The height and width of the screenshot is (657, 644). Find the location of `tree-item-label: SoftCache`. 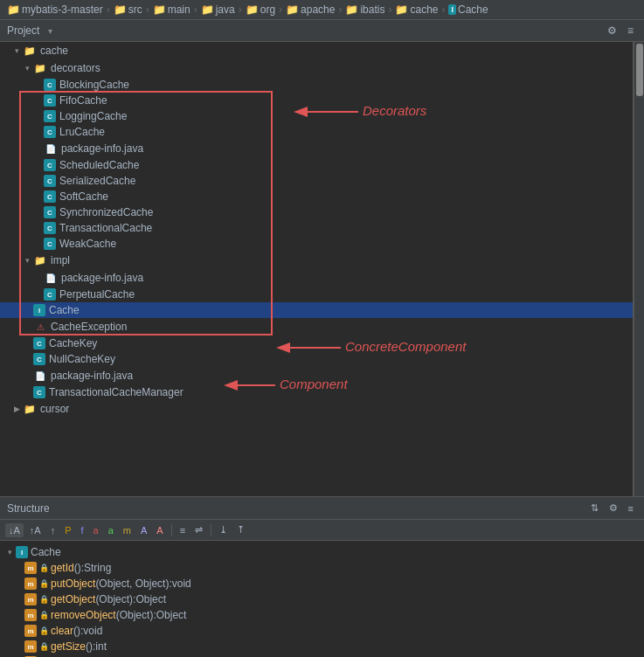

tree-item-label: SoftCache is located at coordinates (84, 197).